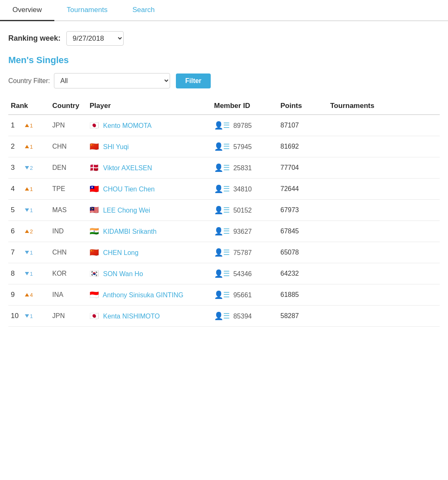  Describe the element at coordinates (149, 189) in the screenshot. I see `player-cell: 🇹🇼 CHOU Tien Chen` at that location.